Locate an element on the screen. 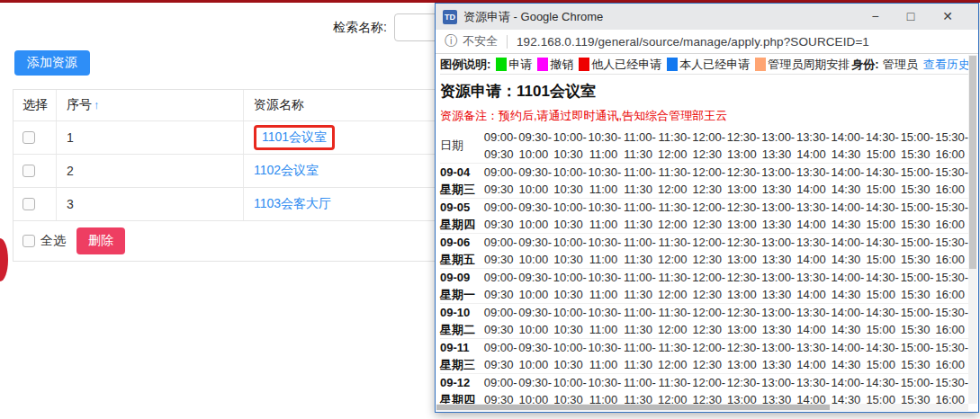 The width and height of the screenshot is (980, 419). vertical-scrollbar-thumb is located at coordinates (973, 162).